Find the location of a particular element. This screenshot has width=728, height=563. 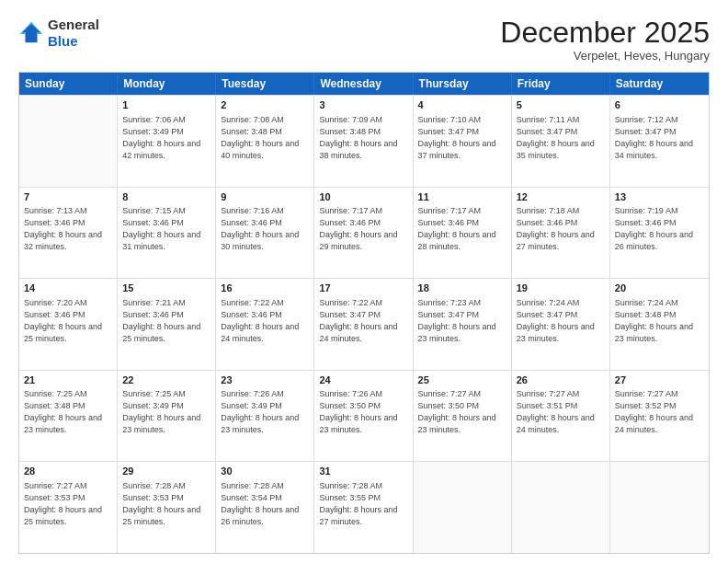

header-day-tuesday: Tuesday is located at coordinates (265, 84).